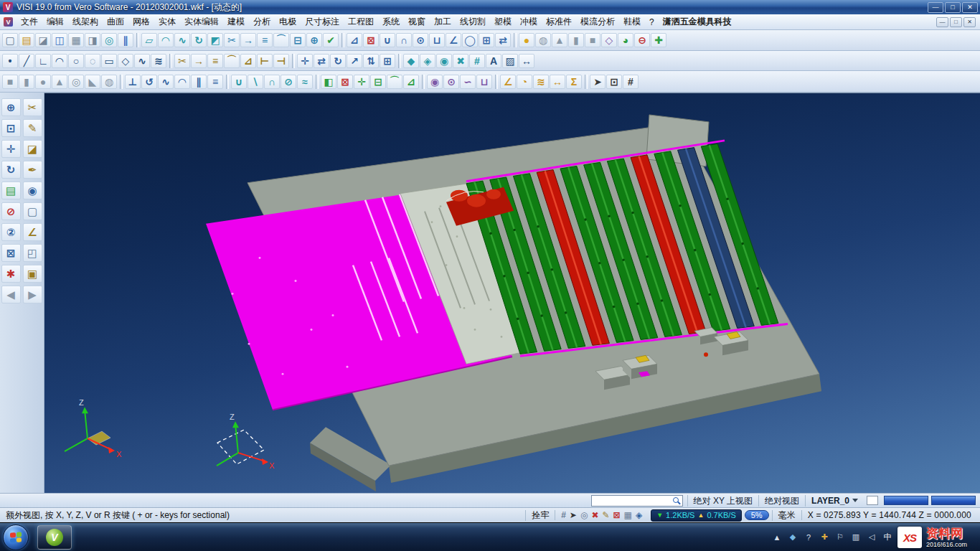  I want to click on menu-item: 线切割, so click(473, 22).